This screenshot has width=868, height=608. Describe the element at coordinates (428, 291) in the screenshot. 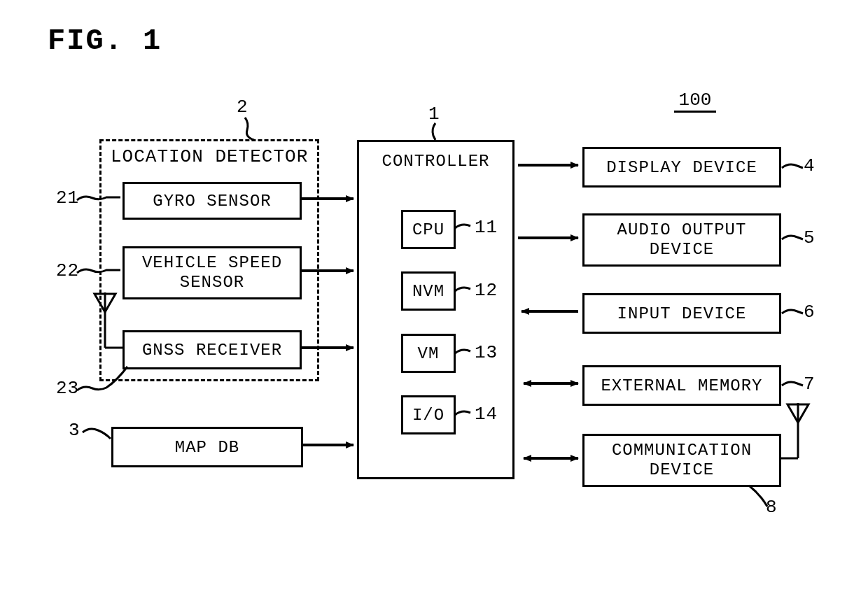

I see `nvm-label: NVM` at that location.